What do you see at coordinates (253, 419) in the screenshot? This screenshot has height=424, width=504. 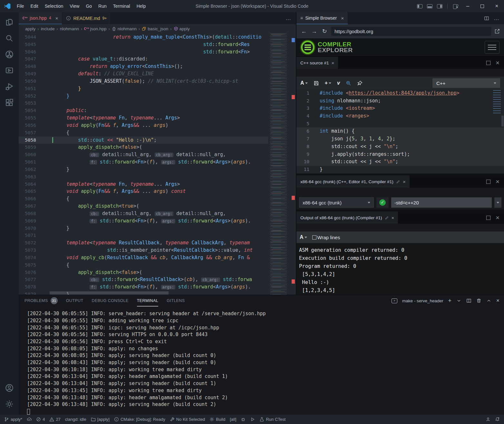 I see `status-play` at bounding box center [253, 419].